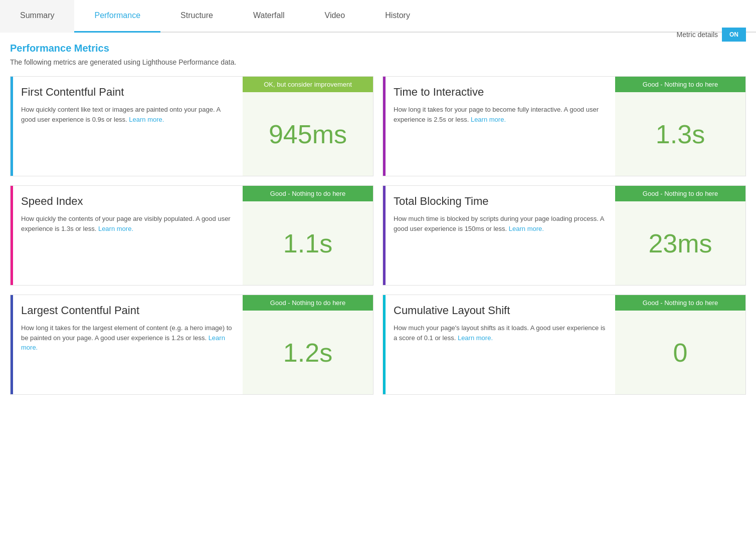 The width and height of the screenshot is (756, 555). Describe the element at coordinates (711, 35) in the screenshot. I see `metric-details-row: Metric details ON` at that location.